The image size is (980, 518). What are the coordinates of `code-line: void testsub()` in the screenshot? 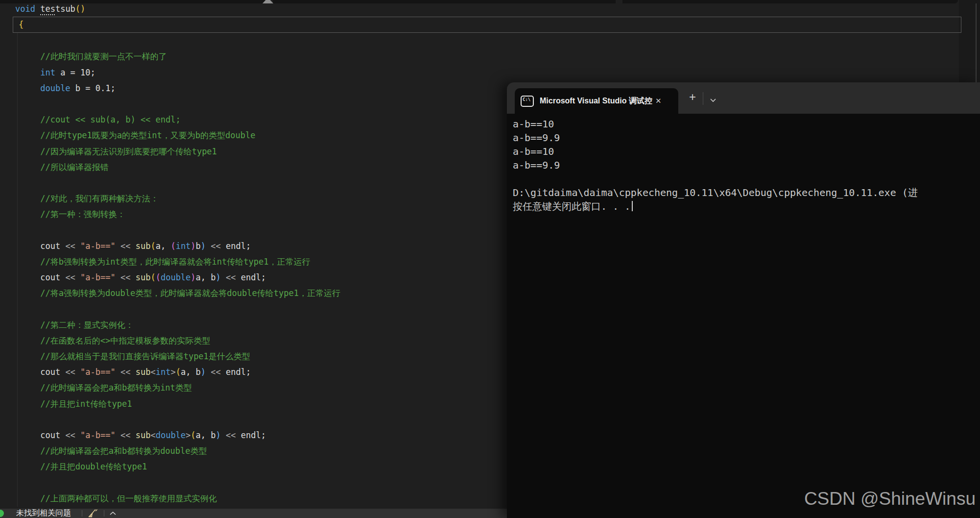 It's located at (487, 9).